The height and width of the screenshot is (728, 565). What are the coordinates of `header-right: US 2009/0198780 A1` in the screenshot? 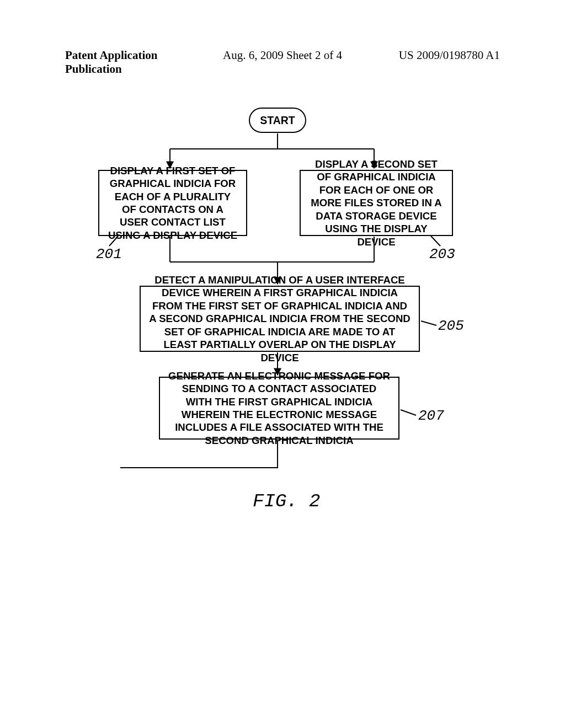 It's located at (427, 62).